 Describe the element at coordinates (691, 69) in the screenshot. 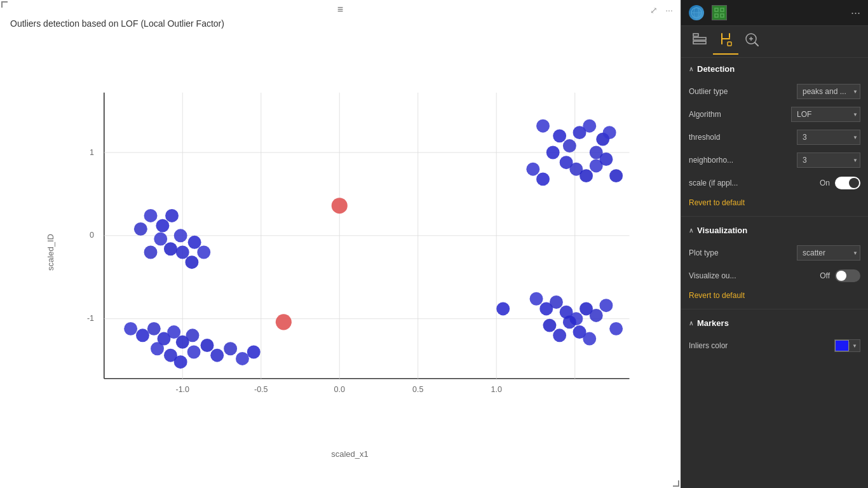

I see `detection-chevron-icon: ∧` at that location.